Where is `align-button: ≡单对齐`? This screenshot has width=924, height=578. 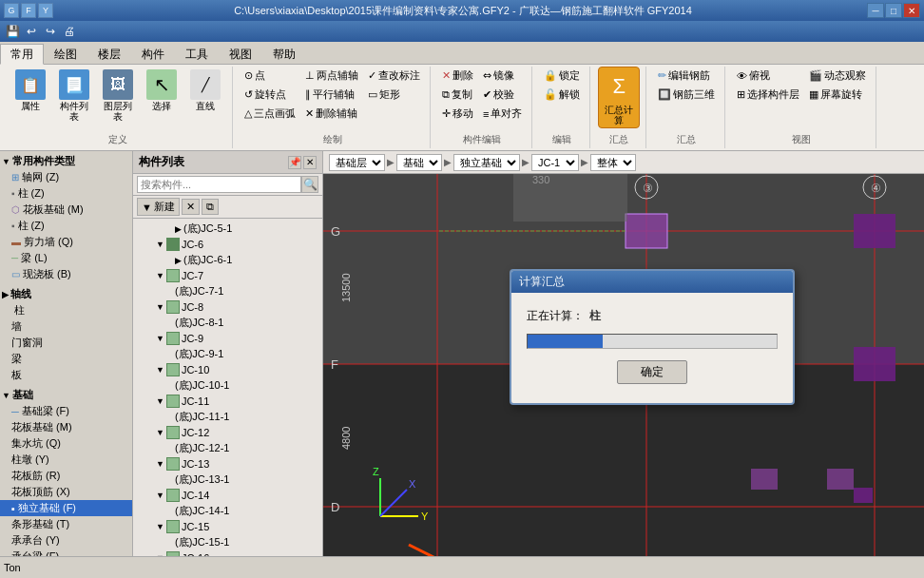
align-button: ≡单对齐 is located at coordinates (502, 114).